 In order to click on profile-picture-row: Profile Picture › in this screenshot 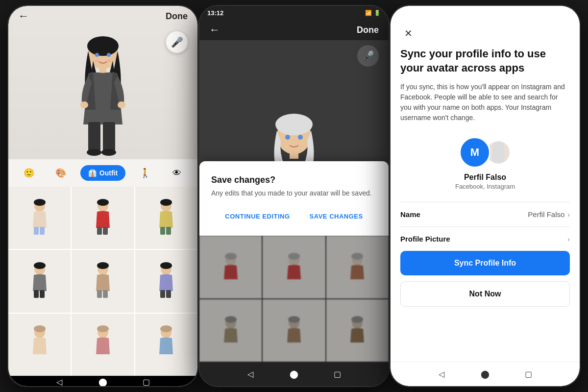, I will do `click(485, 239)`.